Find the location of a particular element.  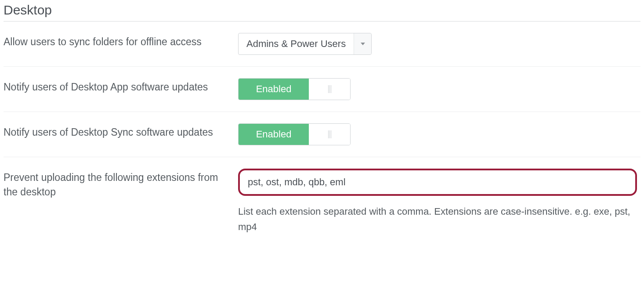

sync-folders-dropdown: Admins & Power Users is located at coordinates (305, 44).